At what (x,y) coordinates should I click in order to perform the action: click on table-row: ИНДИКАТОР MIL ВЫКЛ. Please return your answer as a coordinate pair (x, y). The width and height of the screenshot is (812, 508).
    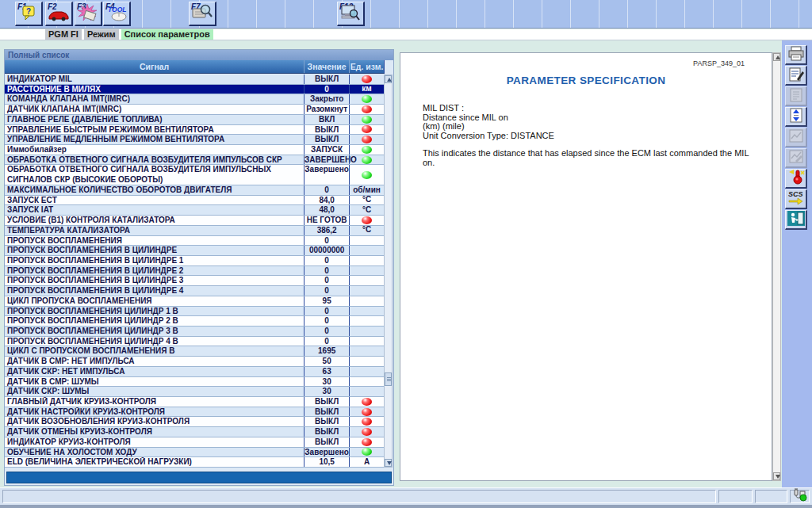
    Looking at the image, I should click on (195, 79).